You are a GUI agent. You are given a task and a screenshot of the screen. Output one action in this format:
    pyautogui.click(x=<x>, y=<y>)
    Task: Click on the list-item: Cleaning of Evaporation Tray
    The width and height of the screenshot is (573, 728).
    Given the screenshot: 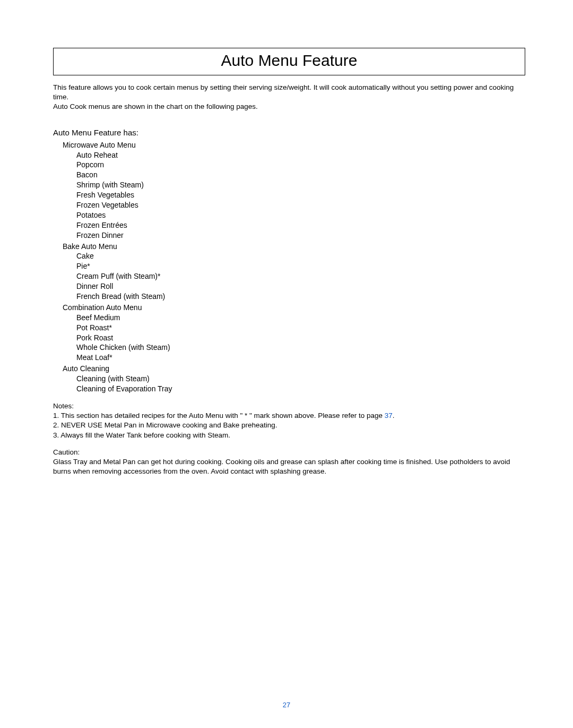 What is the action you would take?
    pyautogui.click(x=301, y=389)
    